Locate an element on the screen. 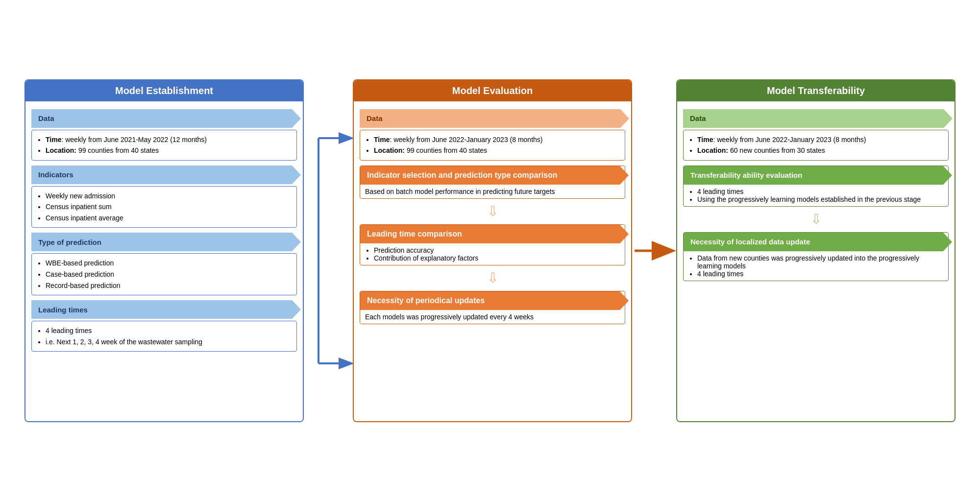 Image resolution: width=980 pixels, height=501 pixels. evaluation-header: Model Evaluation is located at coordinates (492, 91).